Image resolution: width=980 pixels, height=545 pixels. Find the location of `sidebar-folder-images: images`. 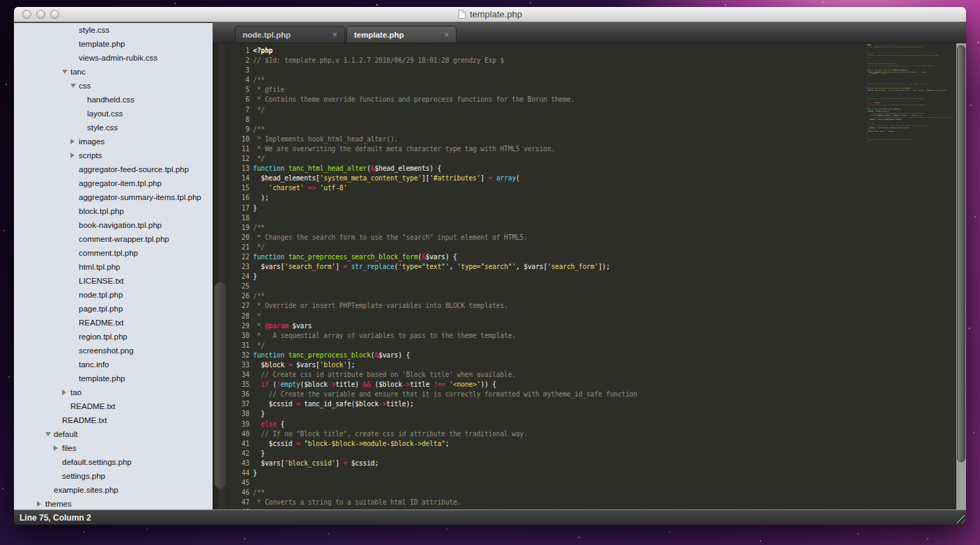

sidebar-folder-images: images is located at coordinates (113, 141).